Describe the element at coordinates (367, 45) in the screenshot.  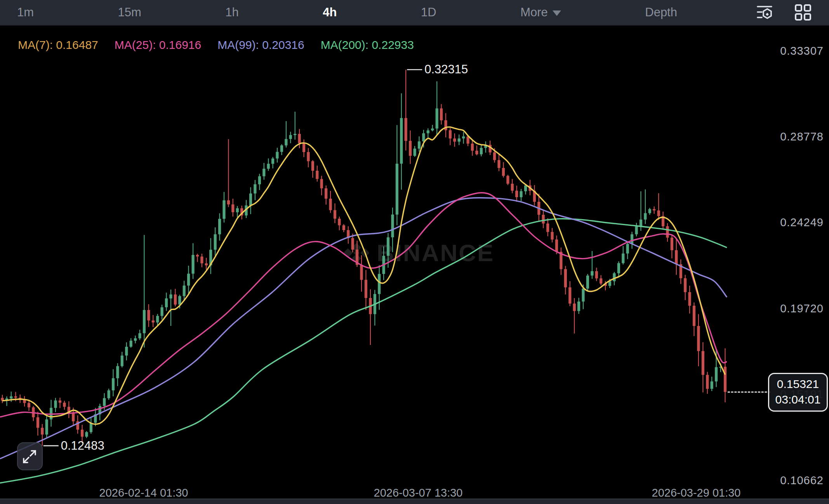
I see `ma-legend-item-3: MA(200): 0.22933` at that location.